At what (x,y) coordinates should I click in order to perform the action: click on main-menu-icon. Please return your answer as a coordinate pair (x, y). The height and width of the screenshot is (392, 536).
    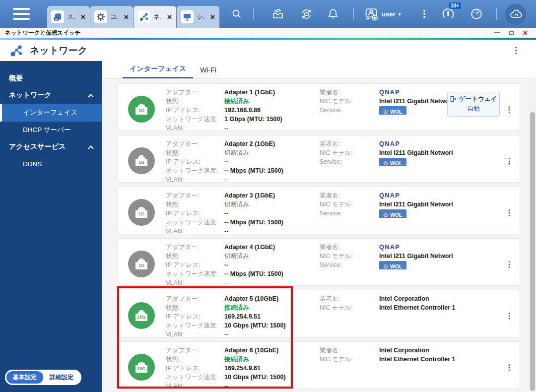
    Looking at the image, I should click on (21, 14).